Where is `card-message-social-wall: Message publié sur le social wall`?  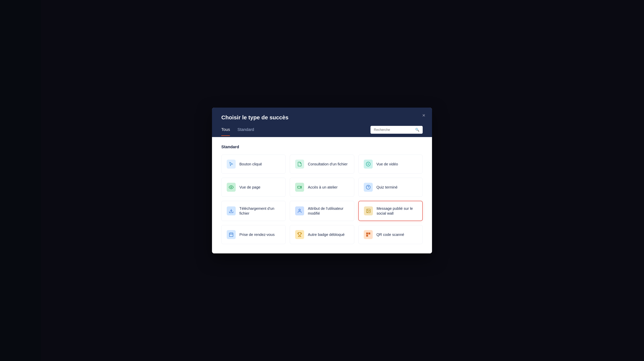
card-message-social-wall: Message publié sur le social wall is located at coordinates (390, 211).